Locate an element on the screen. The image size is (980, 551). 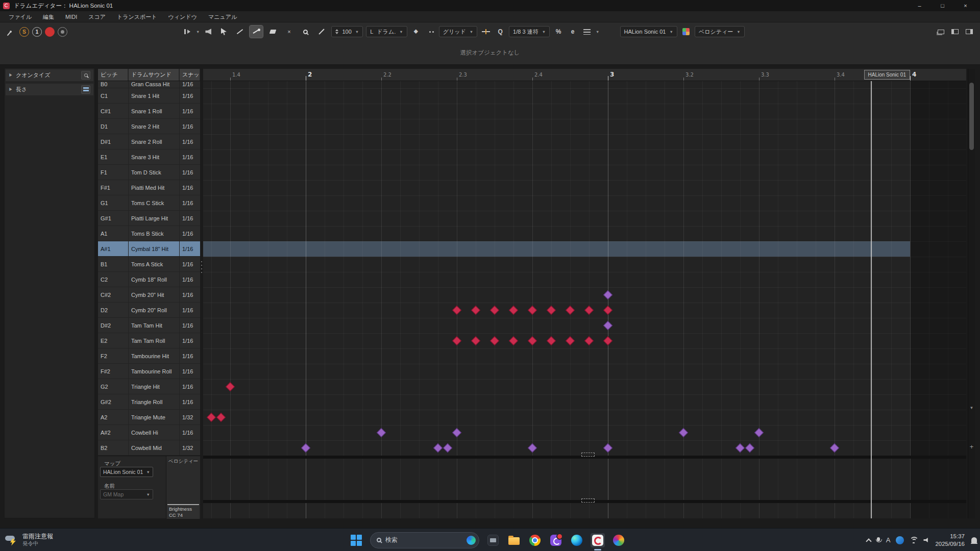
drum-map-selector: HALion Sonic 01 ▼ is located at coordinates (127, 472).